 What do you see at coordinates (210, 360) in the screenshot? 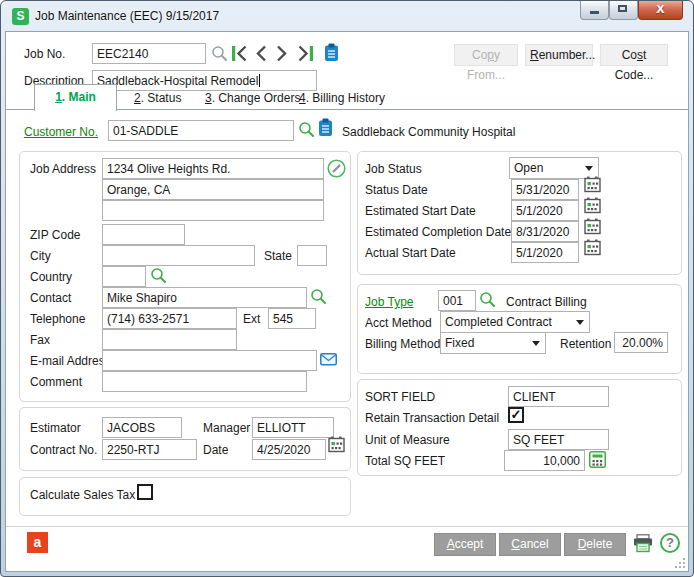
I see `email-address-input` at bounding box center [210, 360].